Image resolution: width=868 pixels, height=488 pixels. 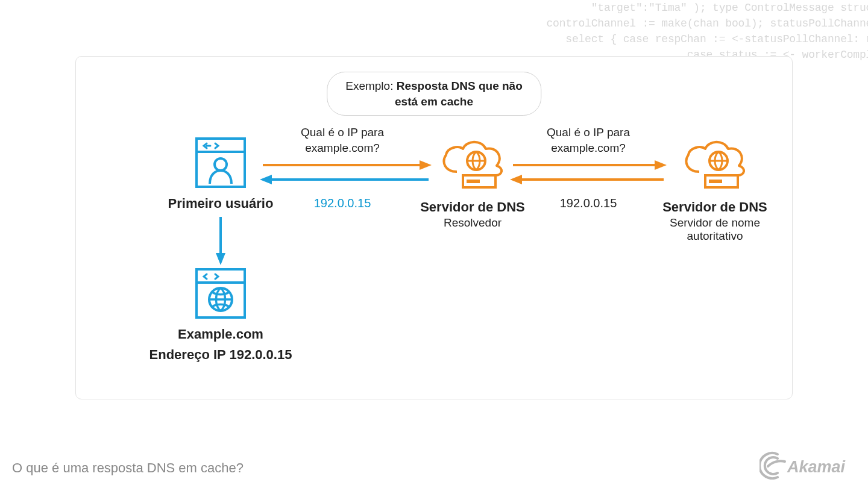 What do you see at coordinates (221, 295) in the screenshot?
I see `globe-browser-icon` at bounding box center [221, 295].